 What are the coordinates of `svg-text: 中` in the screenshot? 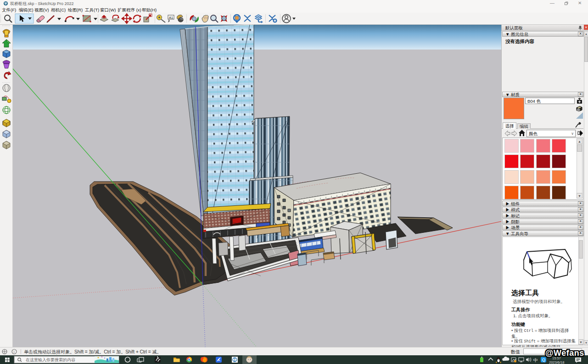 It's located at (536, 360).